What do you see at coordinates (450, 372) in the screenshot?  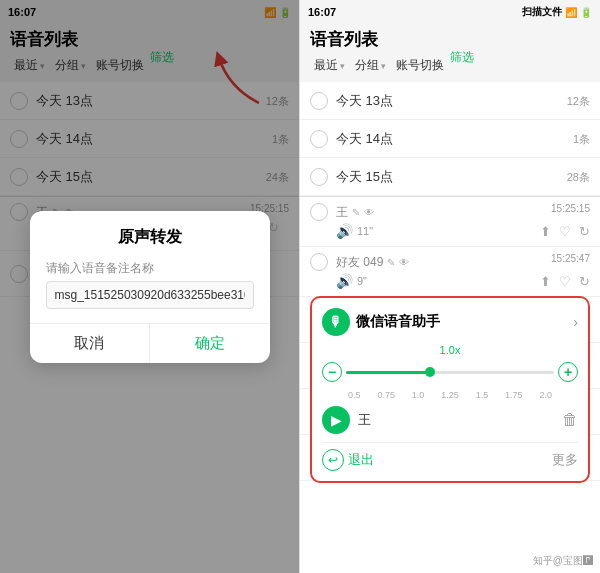 I see `speed-control: − +` at bounding box center [450, 372].